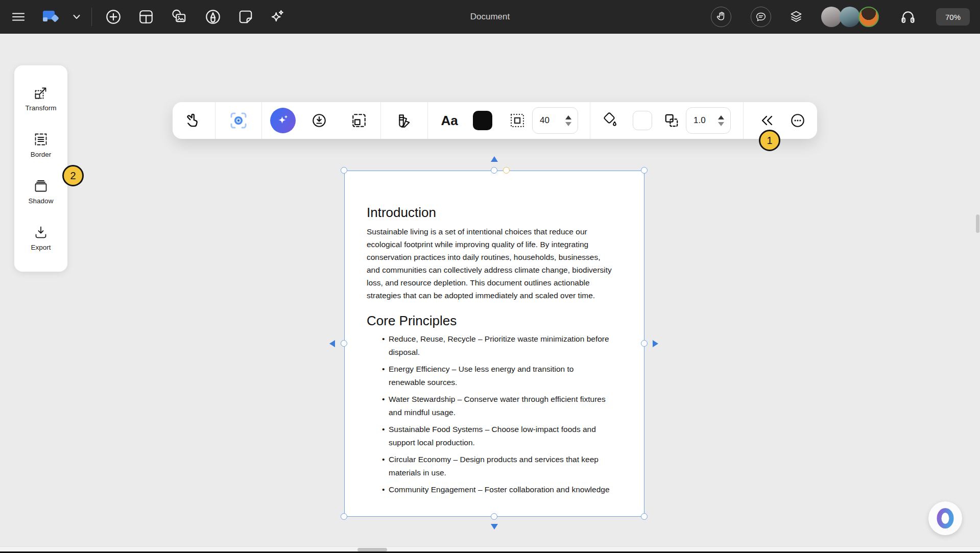 The width and height of the screenshot is (980, 553). I want to click on layers-button, so click(796, 17).